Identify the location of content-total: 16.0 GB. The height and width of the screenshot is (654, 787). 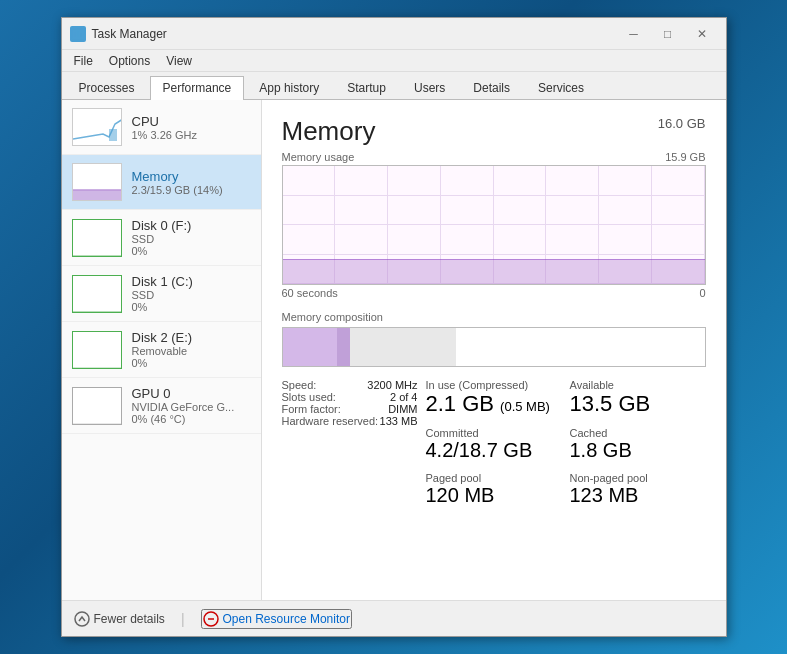
(682, 124).